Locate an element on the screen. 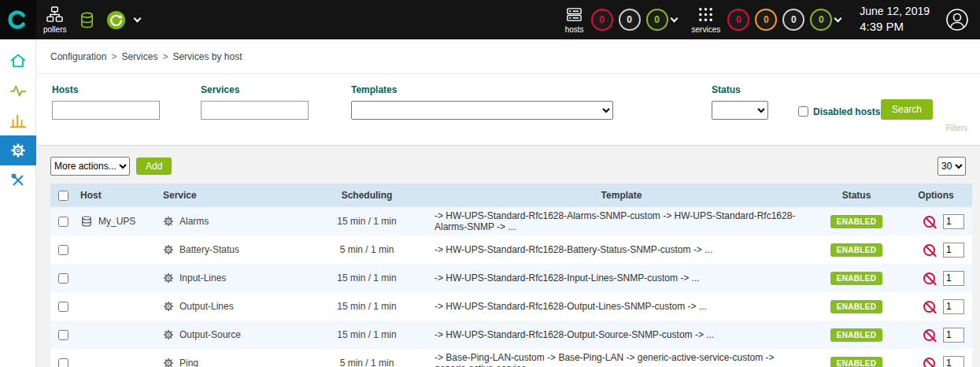  hosts-down-counter: 0 is located at coordinates (602, 20).